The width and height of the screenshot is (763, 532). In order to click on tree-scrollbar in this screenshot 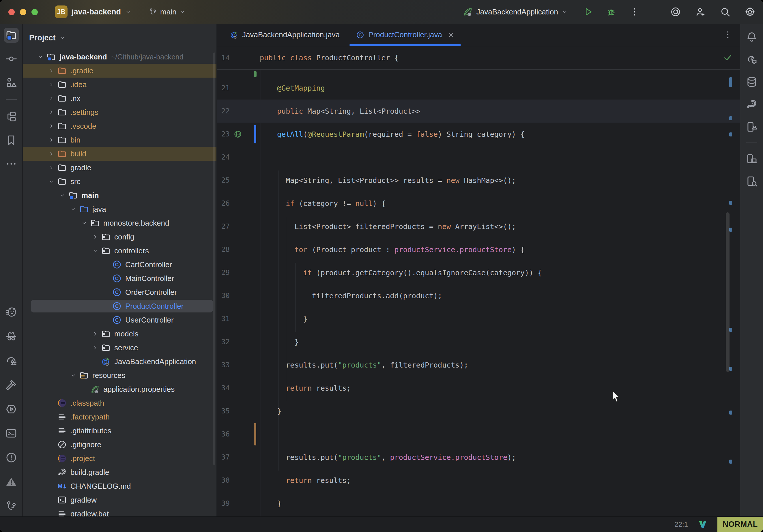, I will do `click(214, 259)`.